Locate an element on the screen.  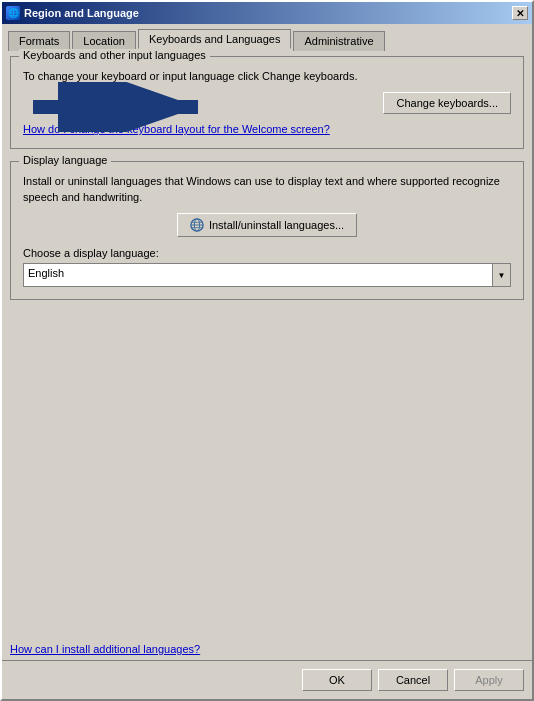
keyboards-group: Keyboards and other input languages To c… is located at coordinates (267, 102).